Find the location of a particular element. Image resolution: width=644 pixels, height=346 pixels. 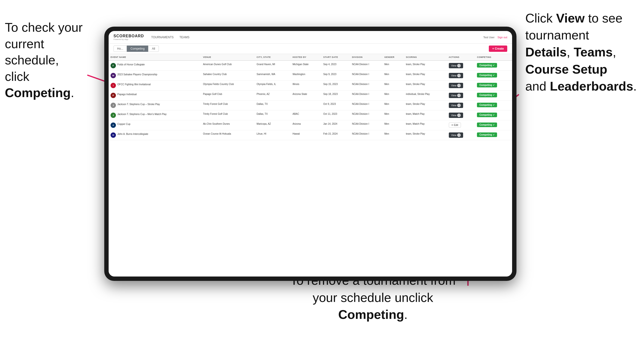

col-gender: GENDER is located at coordinates (393, 57).